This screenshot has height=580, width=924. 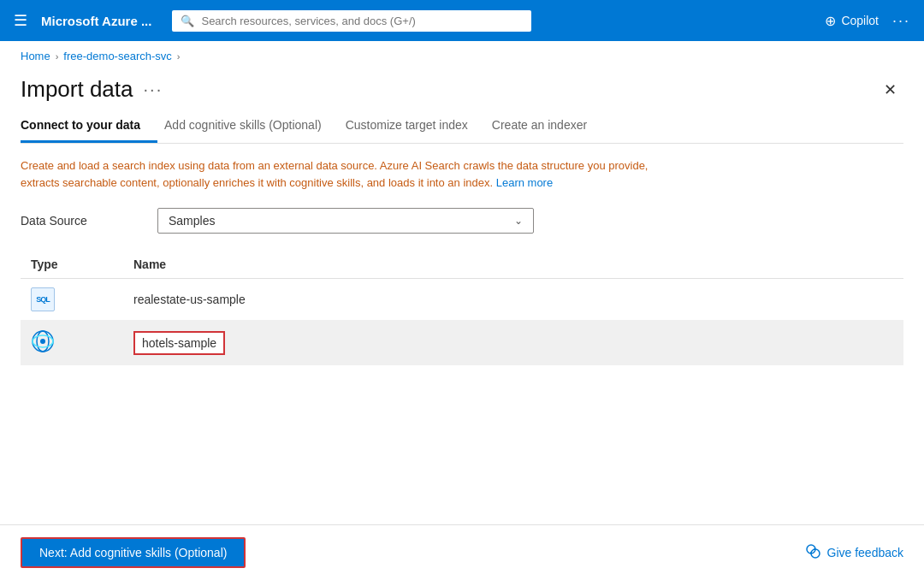 What do you see at coordinates (548, 127) in the screenshot?
I see `tab-create-indexer: Create an indexer` at bounding box center [548, 127].